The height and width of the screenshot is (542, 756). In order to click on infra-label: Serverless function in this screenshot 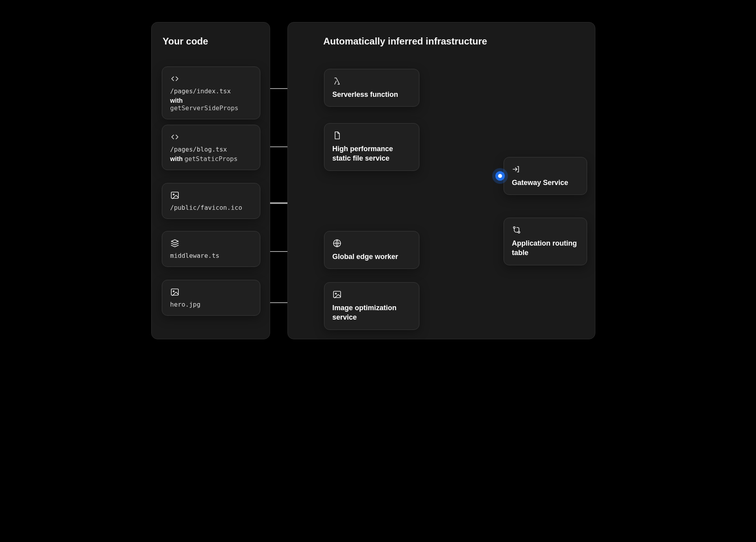, I will do `click(372, 94)`.